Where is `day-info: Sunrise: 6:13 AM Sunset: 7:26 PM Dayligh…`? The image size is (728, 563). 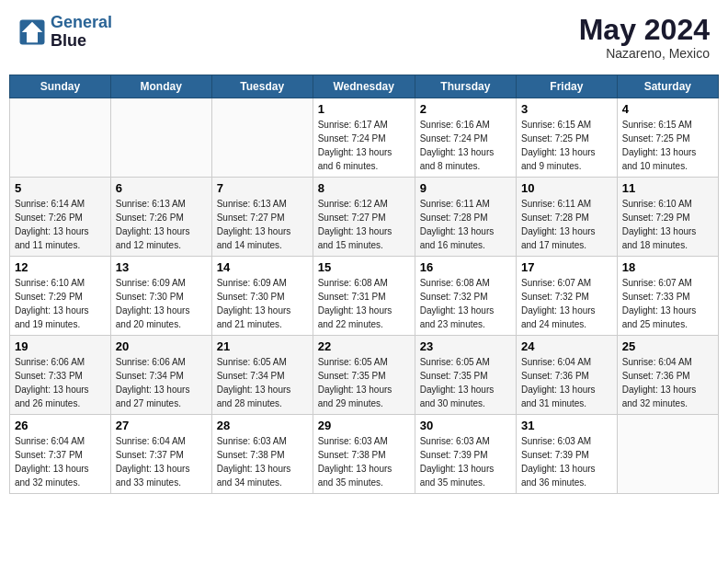 day-info: Sunrise: 6:13 AM Sunset: 7:26 PM Dayligh… is located at coordinates (162, 224).